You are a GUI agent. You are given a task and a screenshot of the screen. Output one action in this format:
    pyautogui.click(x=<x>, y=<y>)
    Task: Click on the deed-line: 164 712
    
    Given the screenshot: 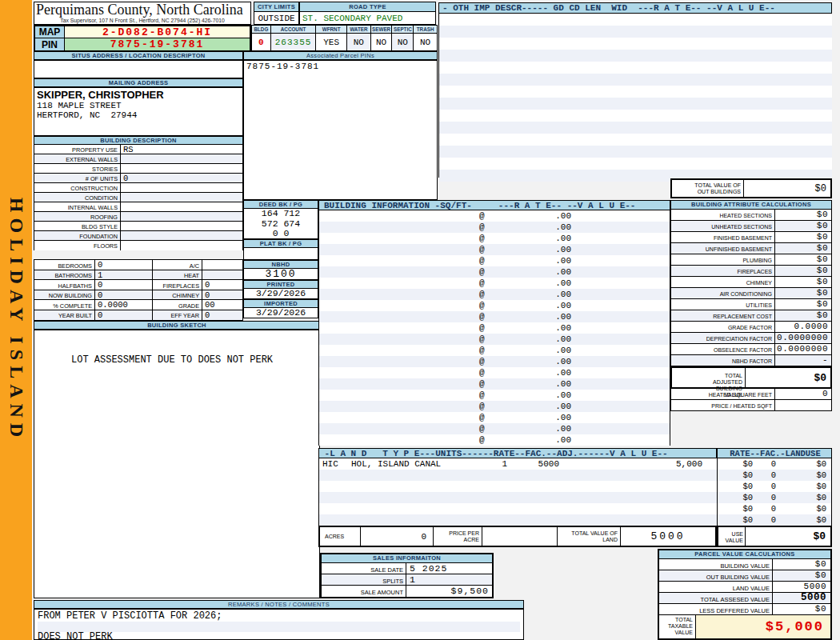 What is the action you would take?
    pyautogui.click(x=281, y=214)
    